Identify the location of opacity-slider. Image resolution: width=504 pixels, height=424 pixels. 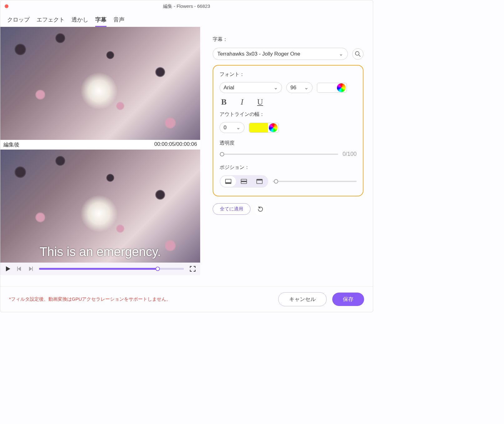
(279, 154).